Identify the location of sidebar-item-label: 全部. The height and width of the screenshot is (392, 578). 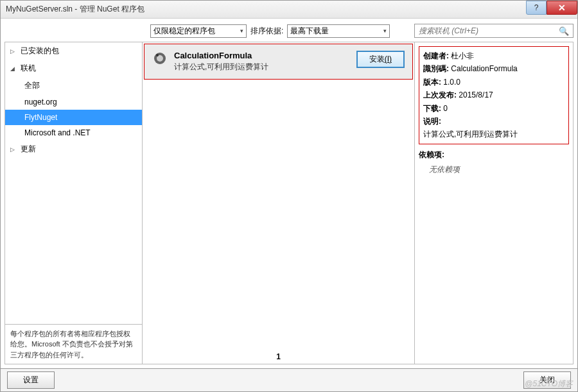
(32, 86).